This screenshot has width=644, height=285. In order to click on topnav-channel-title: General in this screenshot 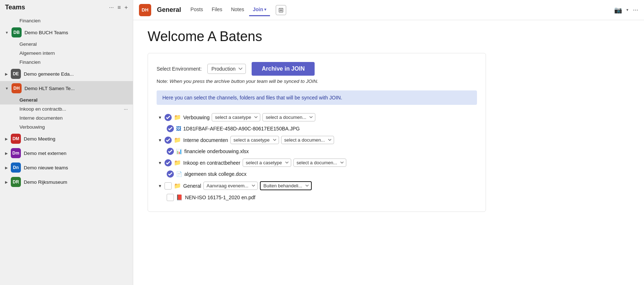, I will do `click(169, 10)`.